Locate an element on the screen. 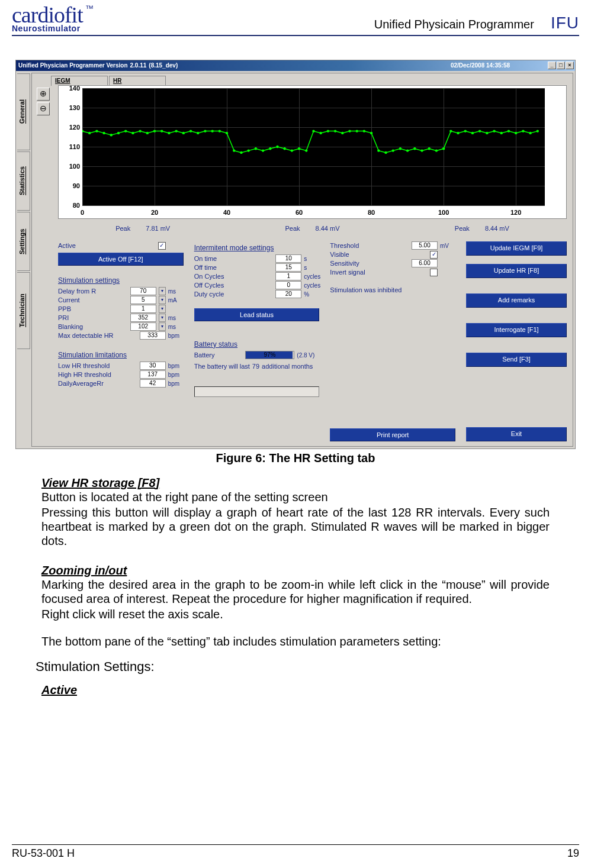  setting-label: High HR threshold is located at coordinates (98, 375).